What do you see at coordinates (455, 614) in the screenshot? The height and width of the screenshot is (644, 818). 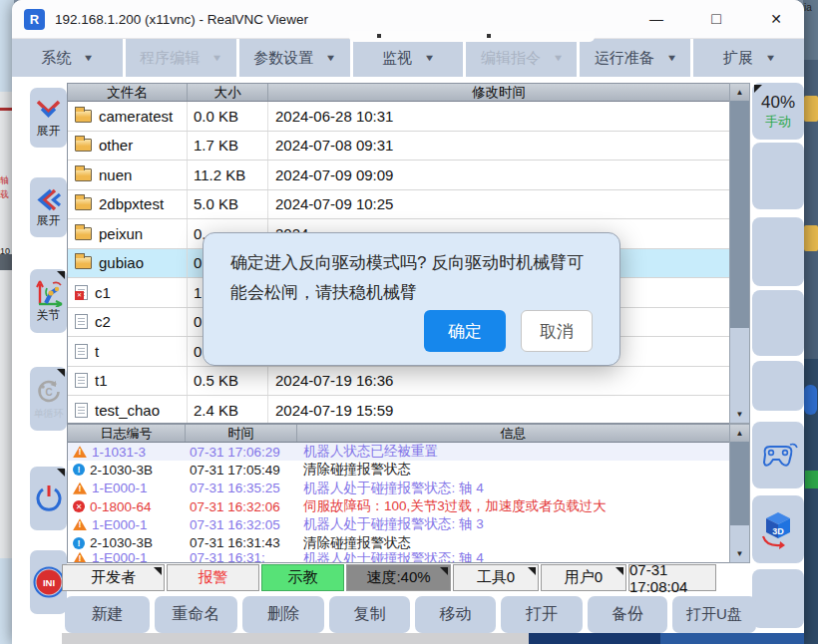 I see `move-button: 移动` at bounding box center [455, 614].